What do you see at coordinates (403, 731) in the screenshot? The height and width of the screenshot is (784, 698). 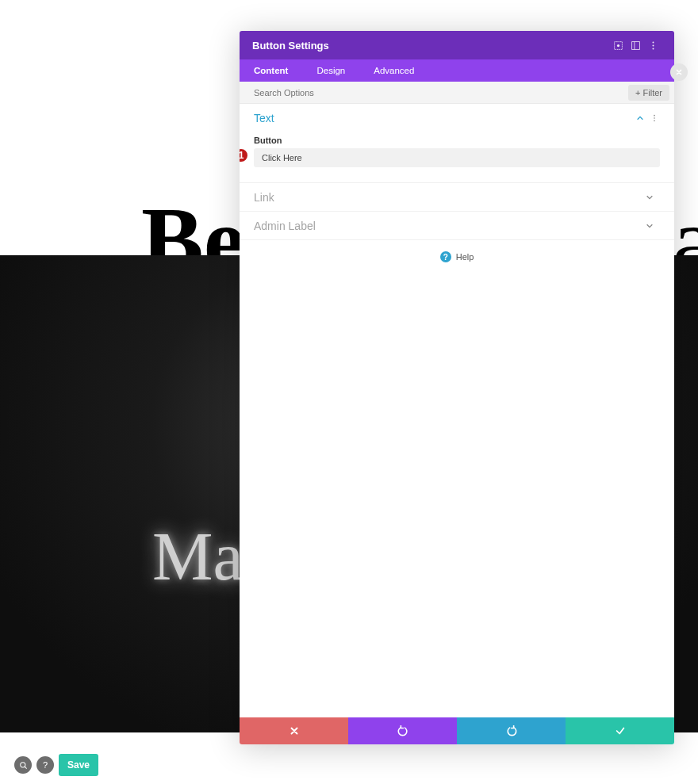 I see `undo-button` at bounding box center [403, 731].